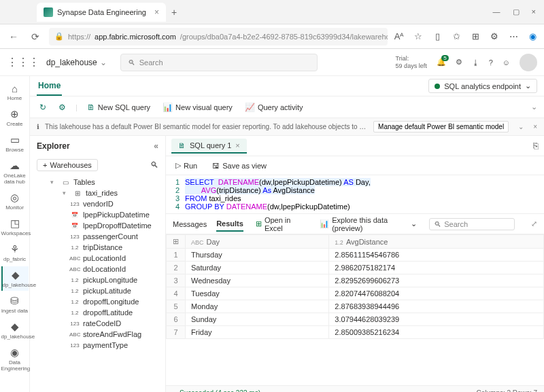 This screenshot has width=544, height=392. What do you see at coordinates (23, 63) in the screenshot?
I see `app-launcher-icon: ⋮⋮⋮` at bounding box center [23, 63].